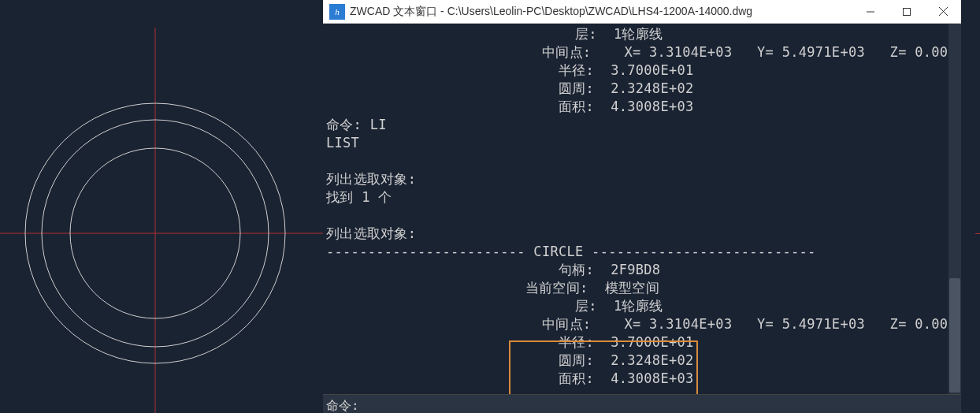  I want to click on right-edge-strip, so click(978, 206).